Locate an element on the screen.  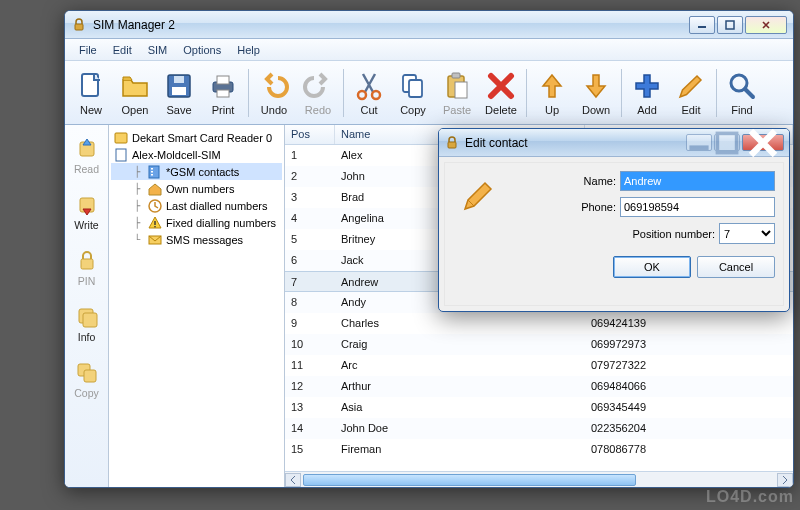
print-button: Print is located at coordinates (223, 93).